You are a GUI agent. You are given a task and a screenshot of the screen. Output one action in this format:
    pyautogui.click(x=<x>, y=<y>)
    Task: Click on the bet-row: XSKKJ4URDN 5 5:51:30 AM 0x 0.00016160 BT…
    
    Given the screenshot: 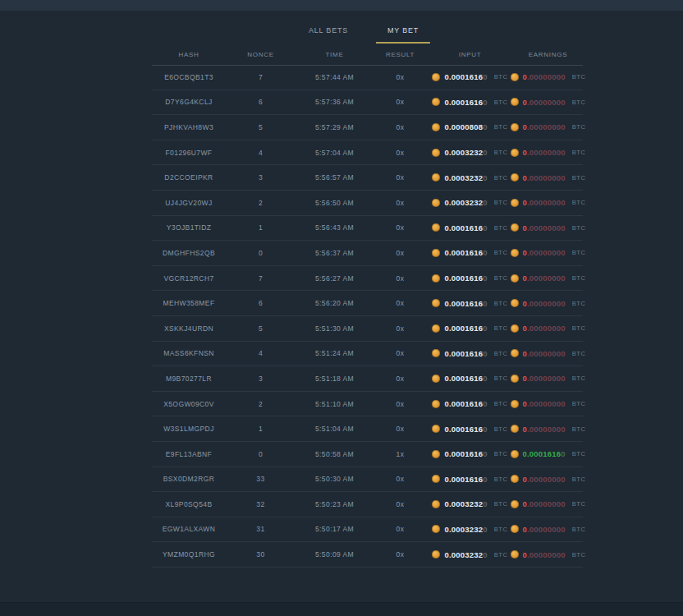 What is the action you would take?
    pyautogui.click(x=368, y=329)
    